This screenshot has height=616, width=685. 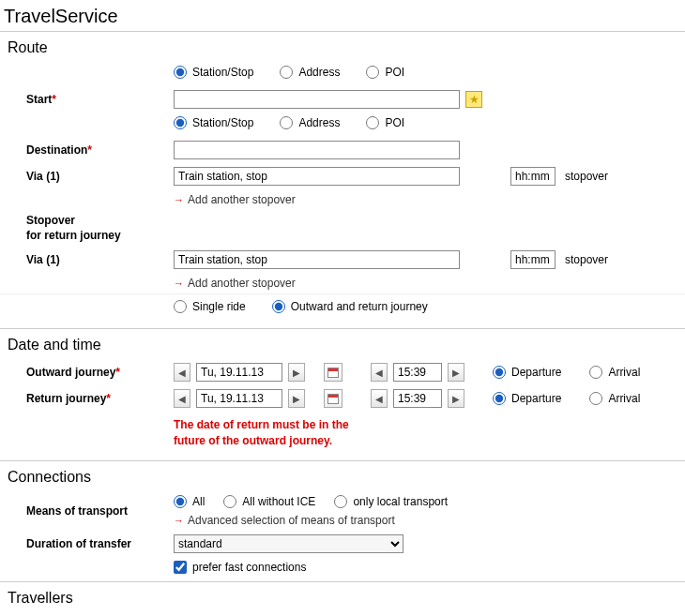 What do you see at coordinates (346, 48) in the screenshot?
I see `route-heading: Route` at bounding box center [346, 48].